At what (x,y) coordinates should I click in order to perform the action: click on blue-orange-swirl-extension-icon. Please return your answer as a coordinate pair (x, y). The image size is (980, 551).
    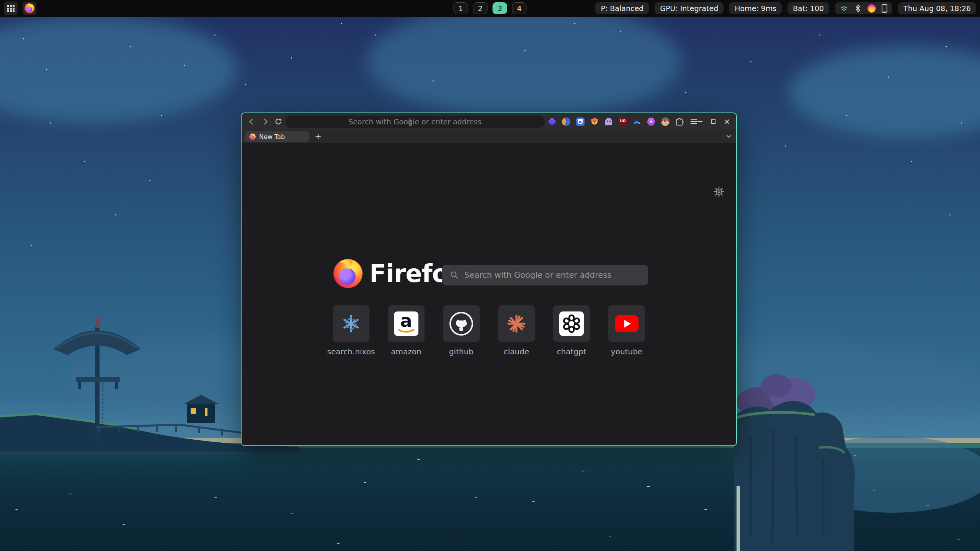
    Looking at the image, I should click on (566, 122).